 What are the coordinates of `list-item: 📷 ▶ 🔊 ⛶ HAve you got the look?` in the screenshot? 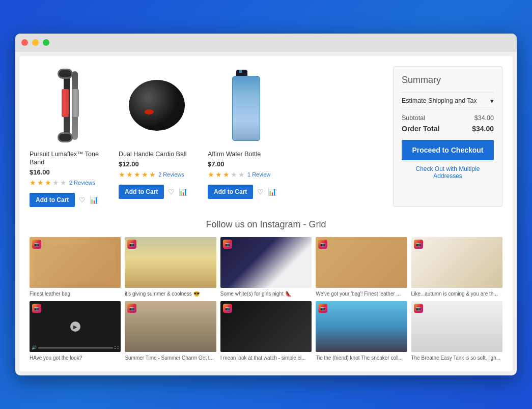 It's located at (75, 331).